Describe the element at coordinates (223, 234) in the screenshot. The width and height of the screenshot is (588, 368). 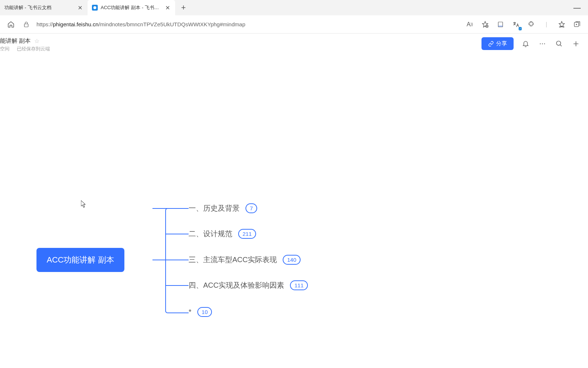
I see `mindmap-branch-2: 二、设计规范 211` at that location.